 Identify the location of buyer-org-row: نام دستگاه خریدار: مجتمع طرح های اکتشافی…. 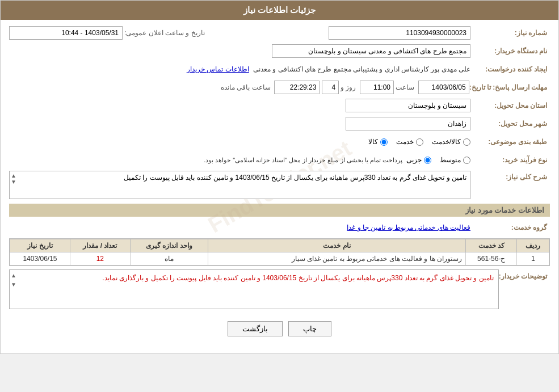
(279, 51).